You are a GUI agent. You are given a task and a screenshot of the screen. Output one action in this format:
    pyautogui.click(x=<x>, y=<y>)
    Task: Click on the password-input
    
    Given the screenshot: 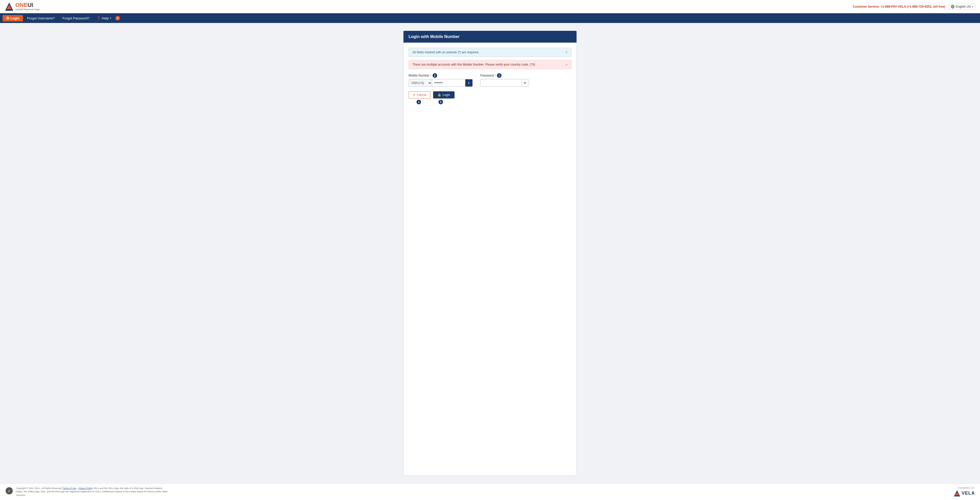 What is the action you would take?
    pyautogui.click(x=501, y=83)
    